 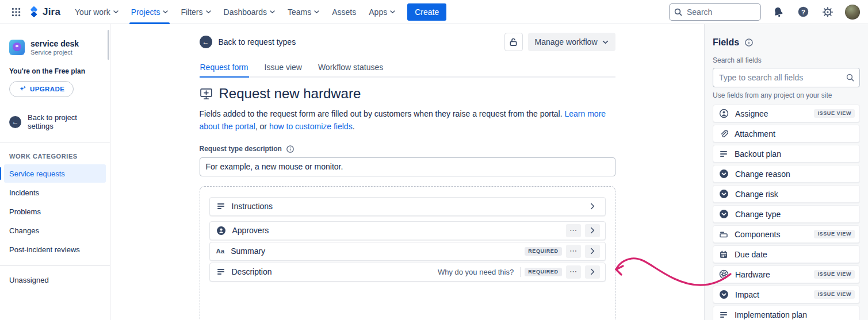 What do you see at coordinates (803, 12) in the screenshot?
I see `help-icon: ?` at bounding box center [803, 12].